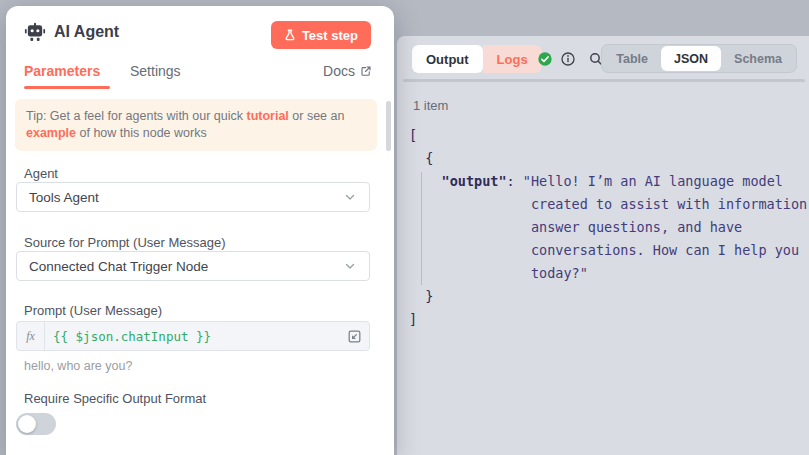  Describe the element at coordinates (36, 424) in the screenshot. I see `output-format-toggle` at that location.